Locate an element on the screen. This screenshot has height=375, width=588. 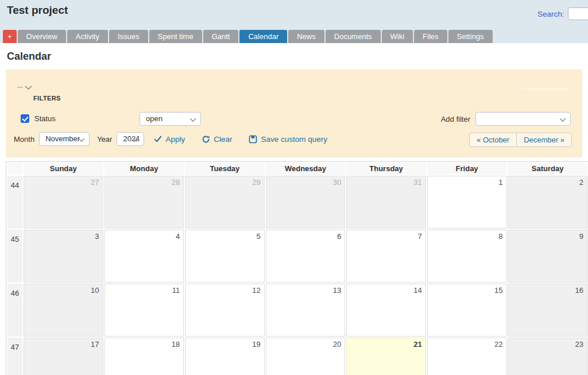
weekday-header: Thursday is located at coordinates (386, 169).